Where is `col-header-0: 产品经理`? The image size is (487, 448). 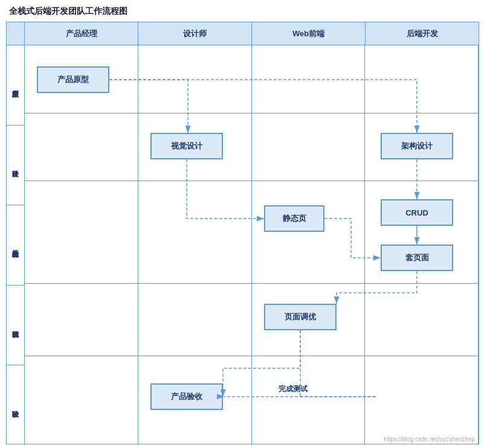 col-header-0: 产品经理 is located at coordinates (82, 34).